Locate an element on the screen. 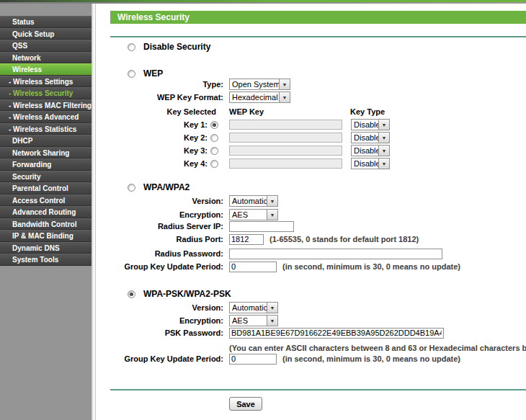 Image resolution: width=526 pixels, height=420 pixels. sidebar-item-advanced-routing: Advanced Routing is located at coordinates (46, 212).